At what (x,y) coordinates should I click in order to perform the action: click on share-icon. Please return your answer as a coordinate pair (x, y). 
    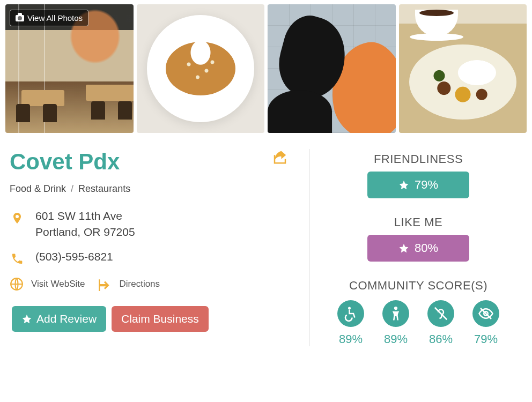
    Looking at the image, I should click on (280, 157).